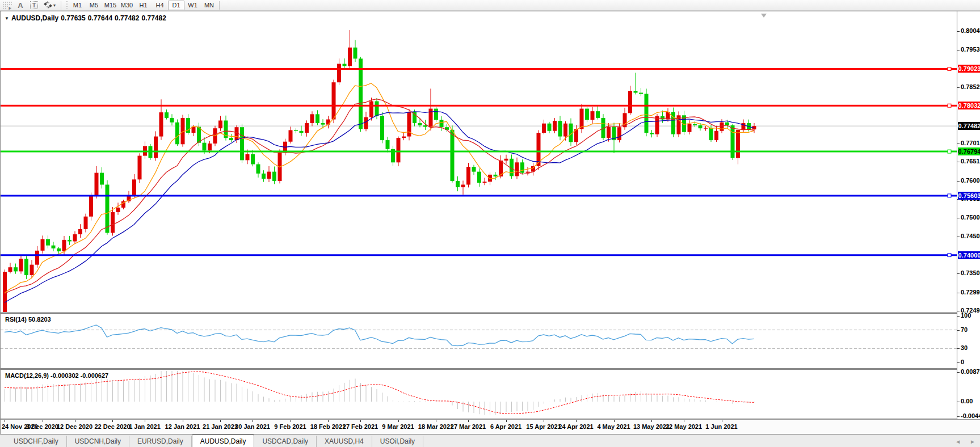  I want to click on timeframe-button-m15: M15, so click(110, 6).